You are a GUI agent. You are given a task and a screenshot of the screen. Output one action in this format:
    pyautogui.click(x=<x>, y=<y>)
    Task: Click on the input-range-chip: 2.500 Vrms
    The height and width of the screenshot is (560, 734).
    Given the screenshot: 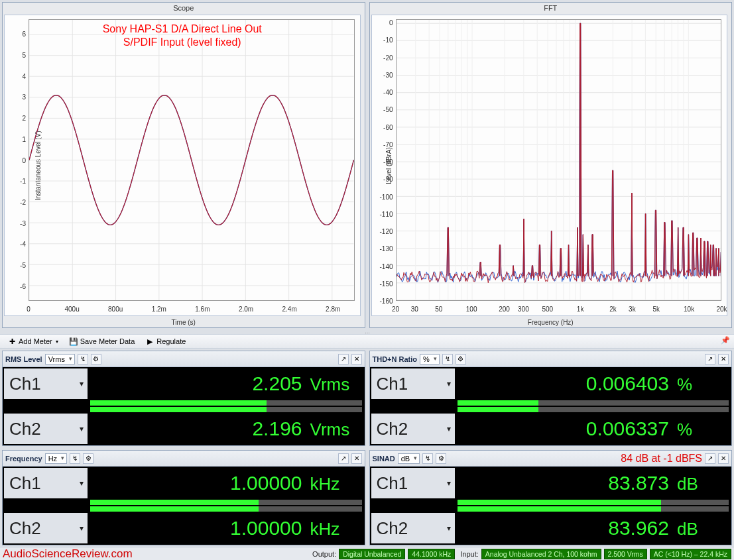 What is the action you would take?
    pyautogui.click(x=626, y=554)
    